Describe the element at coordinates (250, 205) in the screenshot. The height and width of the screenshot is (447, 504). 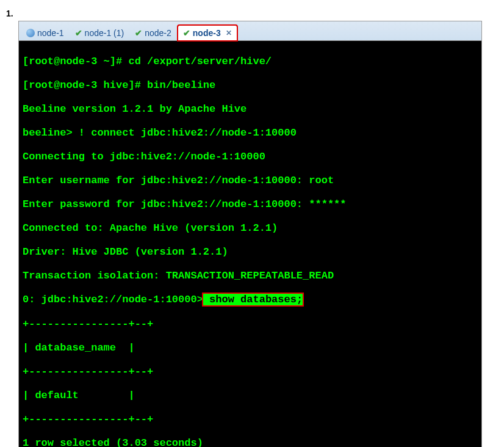
I see `terminal-line: Enter password for jdbc:hive2://node-1:1…` at that location.